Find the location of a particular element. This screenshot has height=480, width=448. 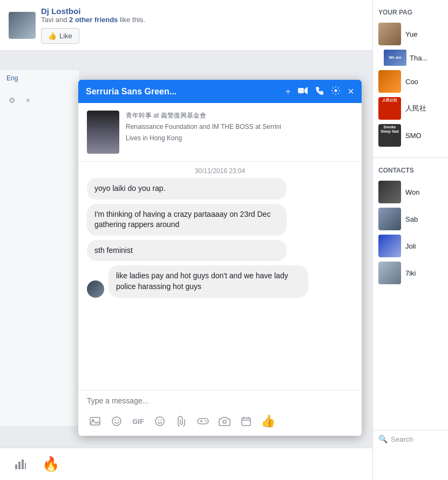

message-text-2: I'm thinking of having a crazy partaaaay… is located at coordinates (182, 220).